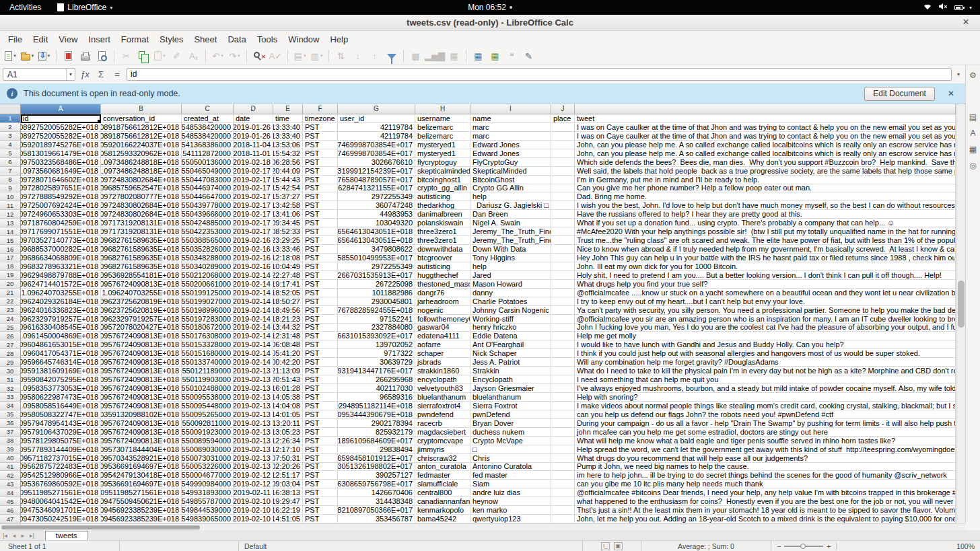  Describe the element at coordinates (443, 484) in the screenshot. I see `cell: siamufficiale` at that location.